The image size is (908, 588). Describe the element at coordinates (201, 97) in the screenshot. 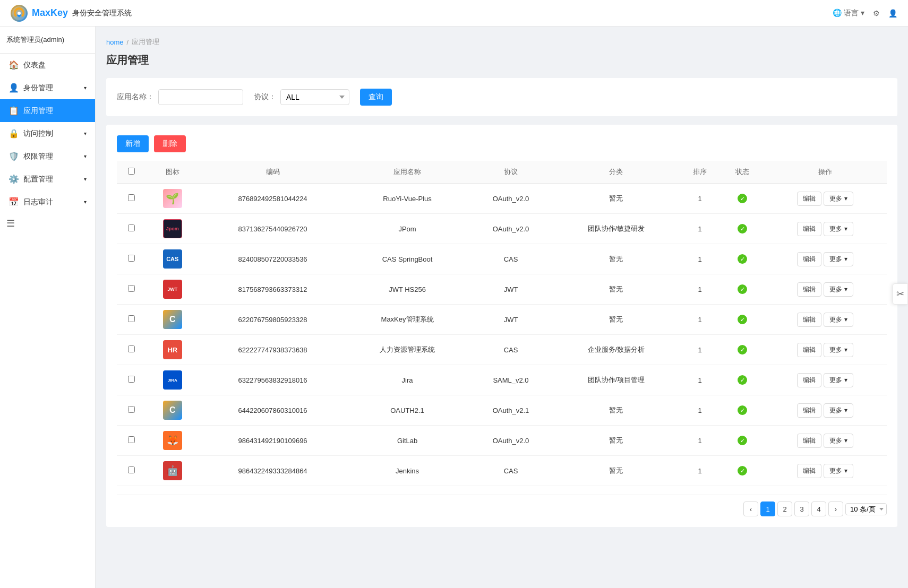

I see `app-name-input` at that location.